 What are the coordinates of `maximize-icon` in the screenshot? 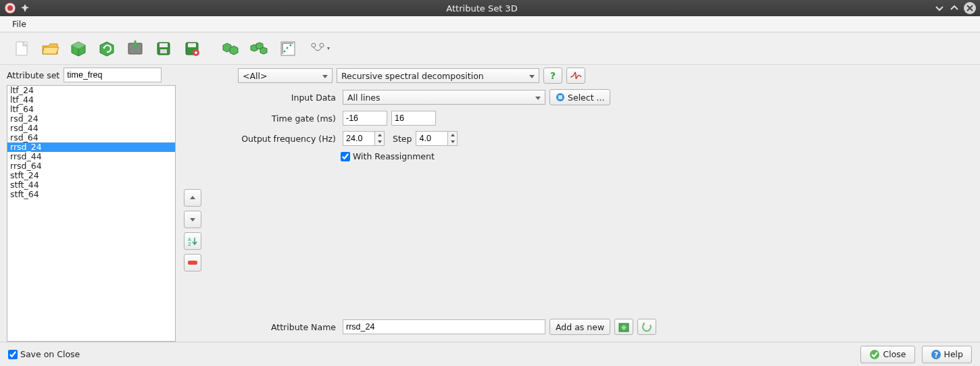 It's located at (954, 8).